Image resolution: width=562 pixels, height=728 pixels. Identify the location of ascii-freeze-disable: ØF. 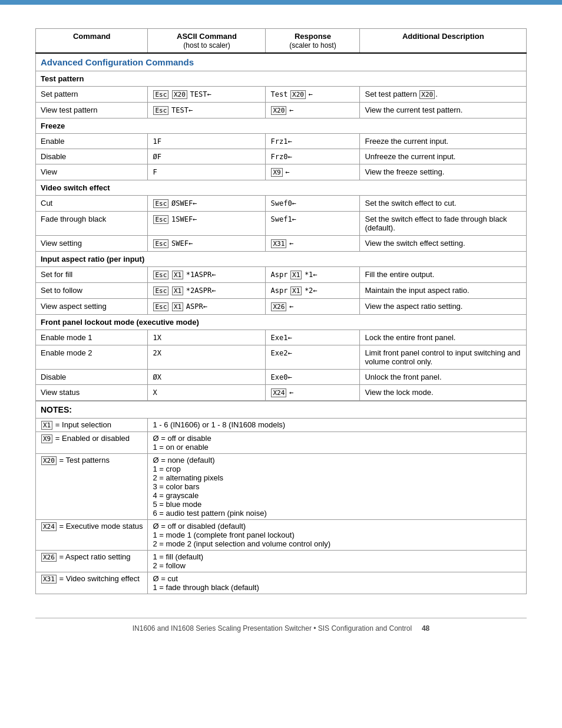
(207, 157).